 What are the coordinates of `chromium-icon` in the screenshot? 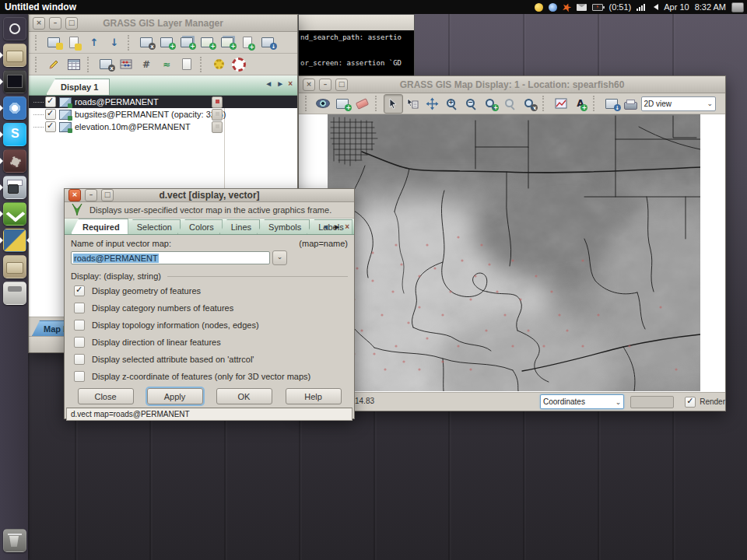 It's located at (15, 108).